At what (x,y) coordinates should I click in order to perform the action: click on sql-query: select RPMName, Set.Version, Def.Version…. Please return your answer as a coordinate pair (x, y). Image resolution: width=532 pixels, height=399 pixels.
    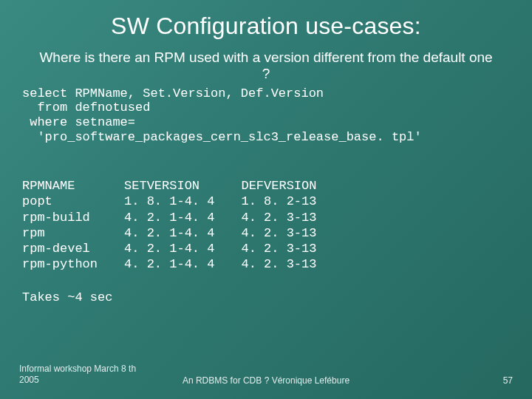
    Looking at the image, I should click on (266, 115).